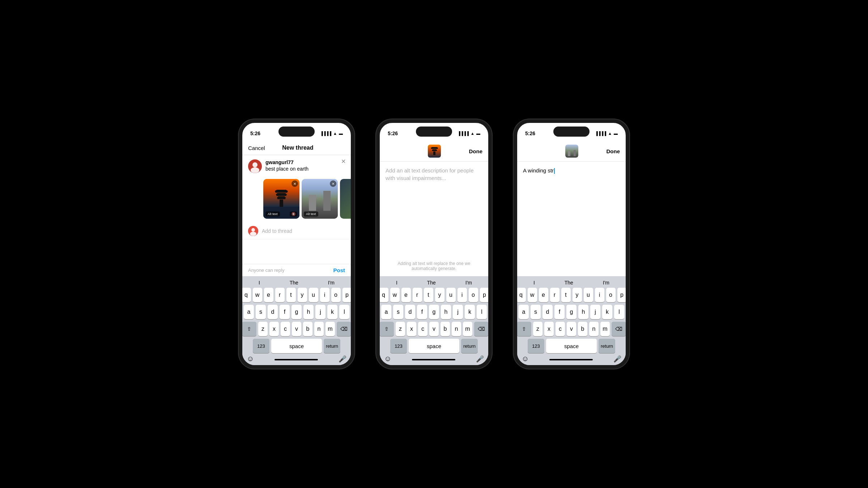 Image resolution: width=868 pixels, height=488 pixels. What do you see at coordinates (280, 295) in the screenshot?
I see `key-r: r` at bounding box center [280, 295].